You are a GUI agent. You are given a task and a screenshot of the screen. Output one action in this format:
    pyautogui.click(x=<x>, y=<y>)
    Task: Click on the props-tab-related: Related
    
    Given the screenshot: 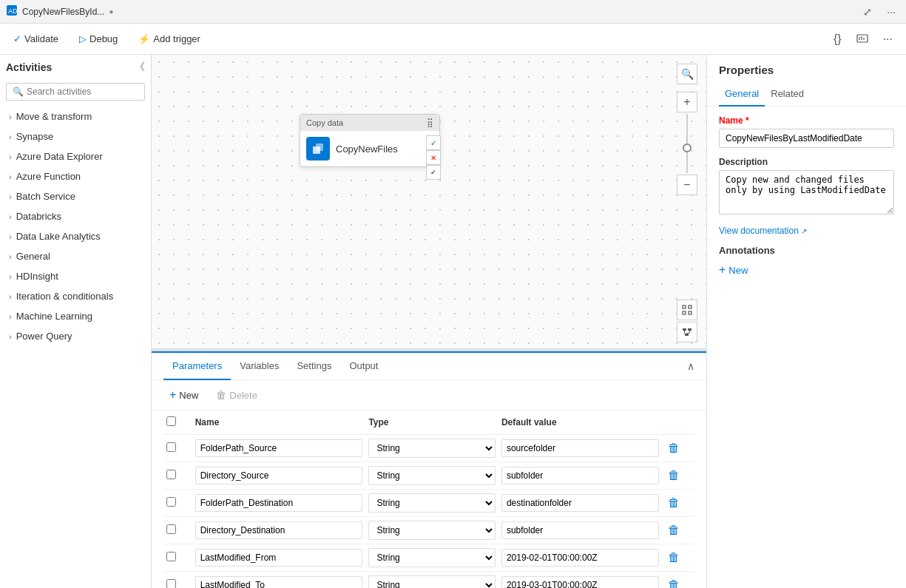 What is the action you would take?
    pyautogui.click(x=787, y=95)
    